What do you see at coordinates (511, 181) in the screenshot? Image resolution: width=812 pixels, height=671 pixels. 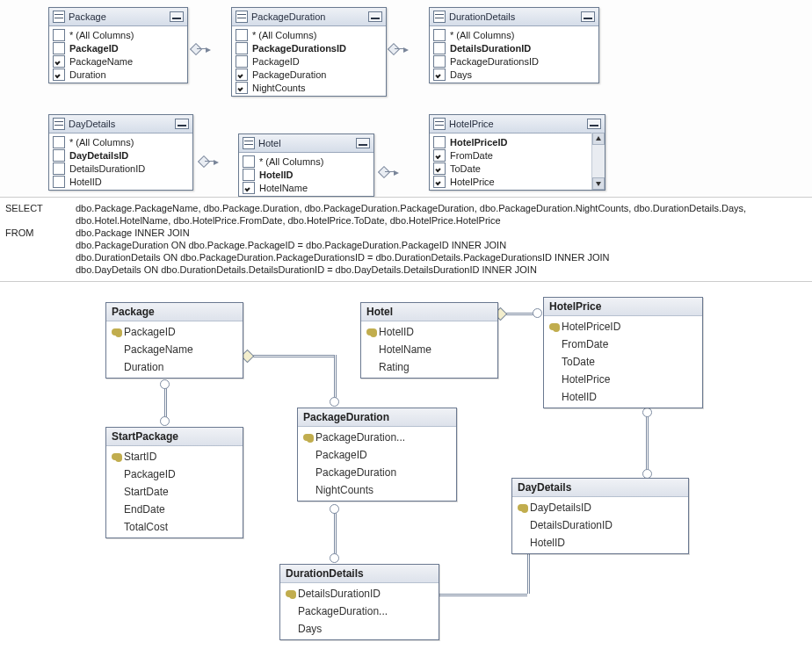 I see `column-row: HotelPrice` at bounding box center [511, 181].